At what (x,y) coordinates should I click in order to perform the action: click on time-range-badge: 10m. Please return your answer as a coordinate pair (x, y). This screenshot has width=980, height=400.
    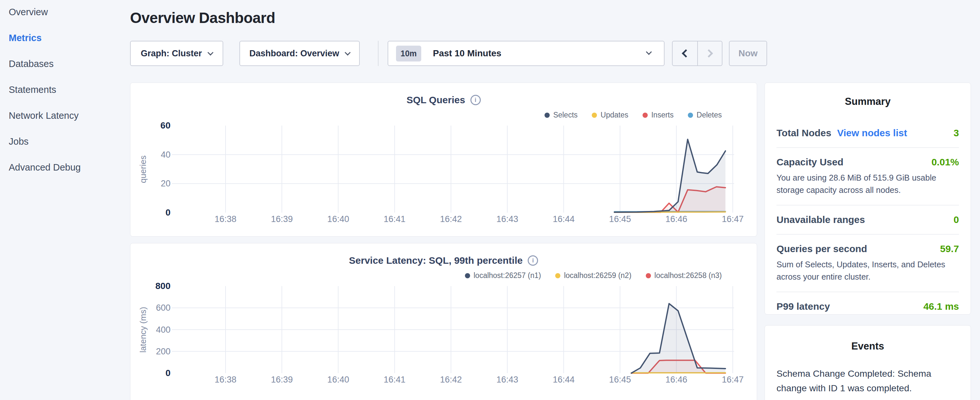
    Looking at the image, I should click on (409, 54).